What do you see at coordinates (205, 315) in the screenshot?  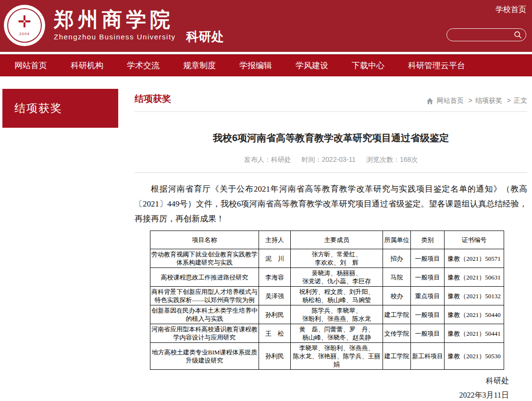 I see `cell-project-name: 创新基因在民办本科土木类学生培养中 的植入与实践` at bounding box center [205, 315].